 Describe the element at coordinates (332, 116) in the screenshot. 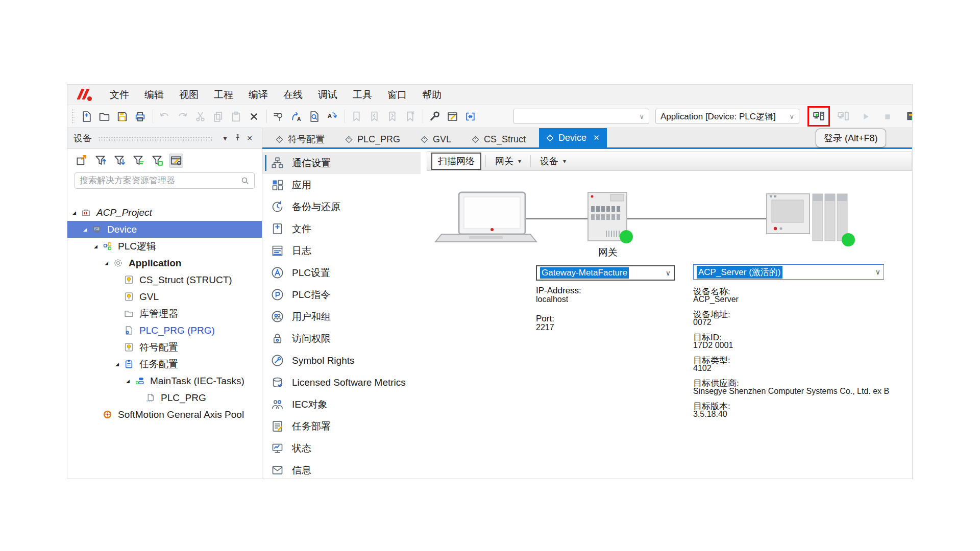

I see `replace-in-files-button: A` at that location.